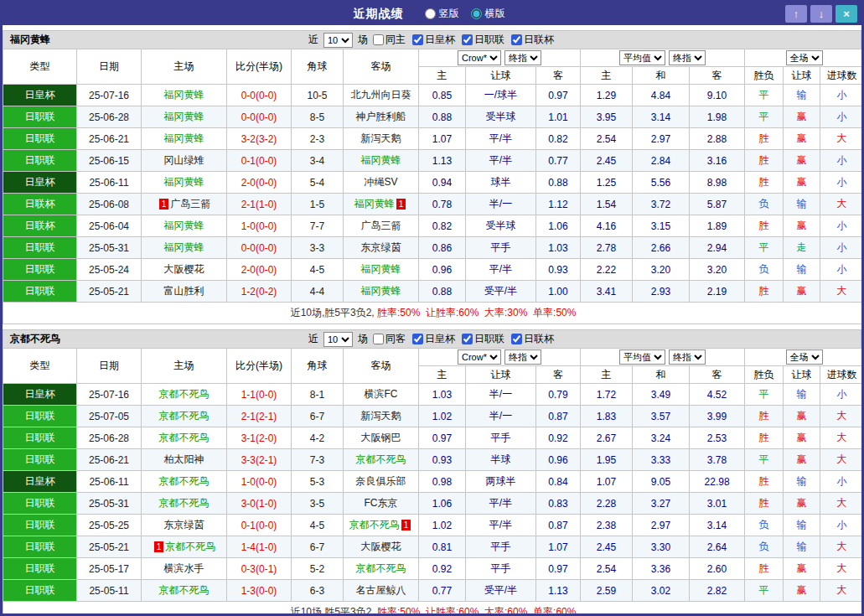 The image size is (864, 616). Describe the element at coordinates (842, 460) in the screenshot. I see `over-under-cell: 大` at that location.